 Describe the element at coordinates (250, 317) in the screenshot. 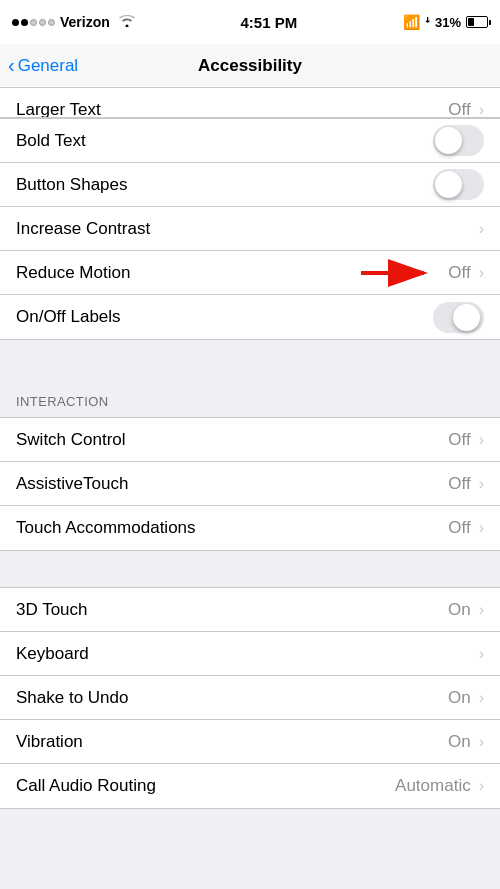

I see `list-item-onoff-labels: On/Off Labels` at that location.